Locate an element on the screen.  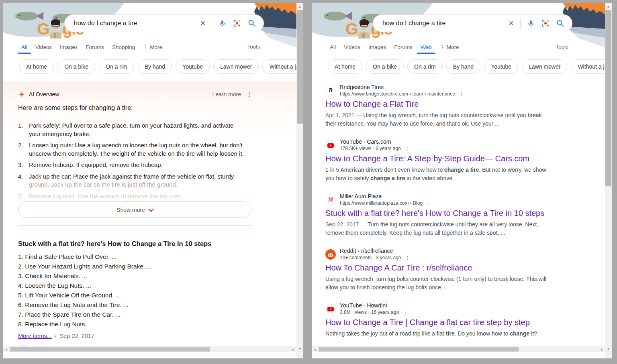
divider is located at coordinates (212, 23).